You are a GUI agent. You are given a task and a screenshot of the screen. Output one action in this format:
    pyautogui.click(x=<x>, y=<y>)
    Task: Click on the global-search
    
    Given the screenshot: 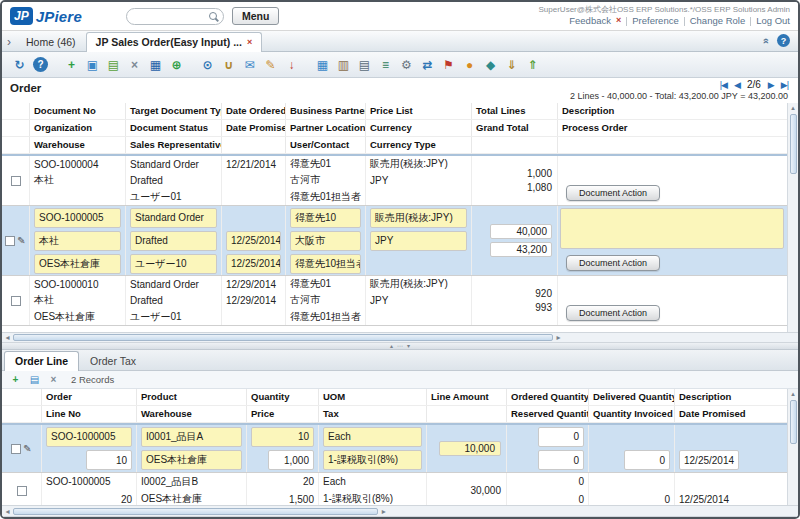 What is the action you would take?
    pyautogui.click(x=175, y=16)
    